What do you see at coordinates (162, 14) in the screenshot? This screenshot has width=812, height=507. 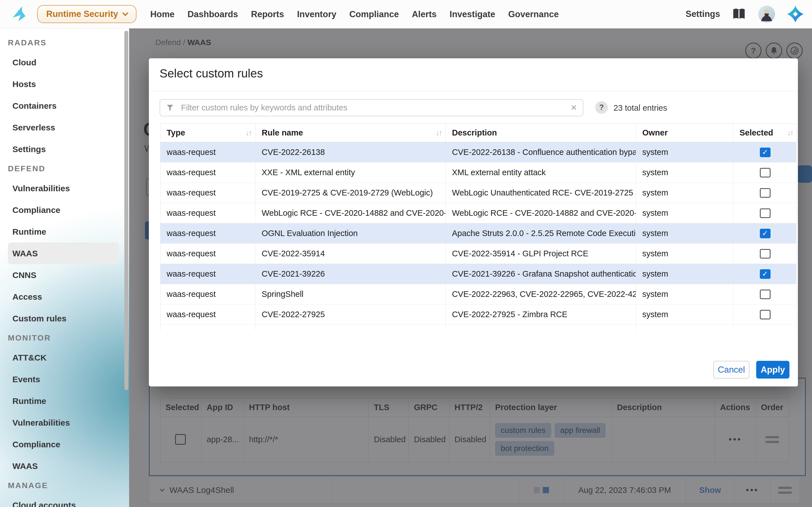 I see `nav-item-home: Home` at bounding box center [162, 14].